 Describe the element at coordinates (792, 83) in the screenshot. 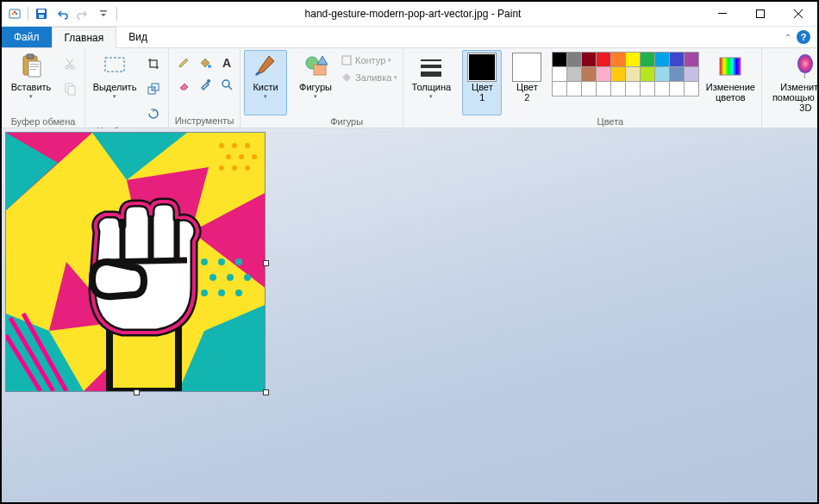

I see `paint3d-button: Изменить с помощью Paint 3D` at that location.